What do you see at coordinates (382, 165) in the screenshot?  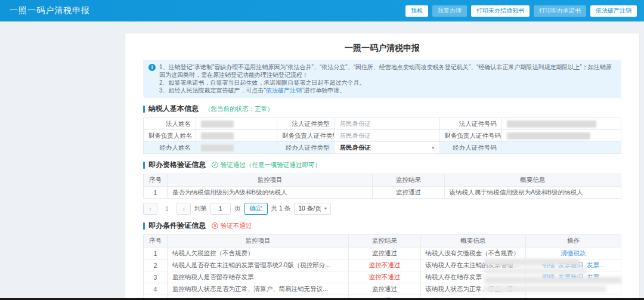 I see `qualification-section-head: 即办资格验证信息 ✓验证通过（任意一项验证通过即可）` at bounding box center [382, 165].